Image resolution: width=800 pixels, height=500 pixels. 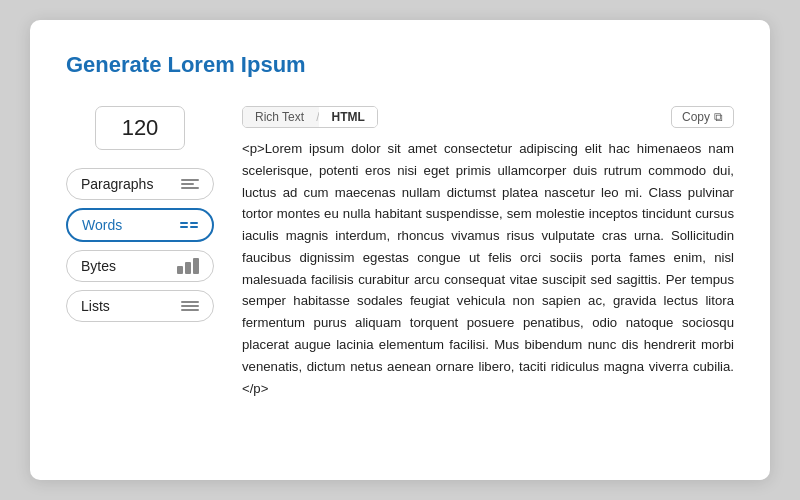 What do you see at coordinates (140, 245) in the screenshot?
I see `type-buttons-group: Paragraphs Words Bytes` at bounding box center [140, 245].